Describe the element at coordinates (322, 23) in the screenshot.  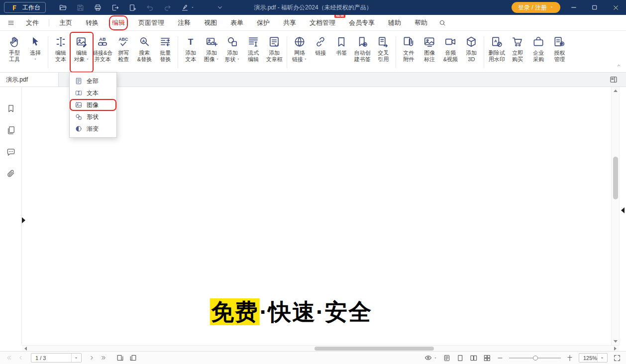
I see `menu-tab-document-management: 文档管理NEW` at that location.